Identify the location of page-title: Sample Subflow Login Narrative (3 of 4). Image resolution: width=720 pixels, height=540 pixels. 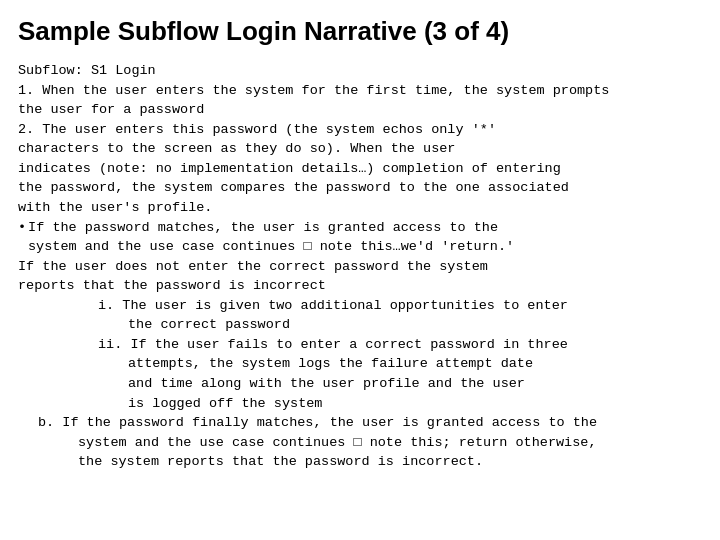
(360, 32).